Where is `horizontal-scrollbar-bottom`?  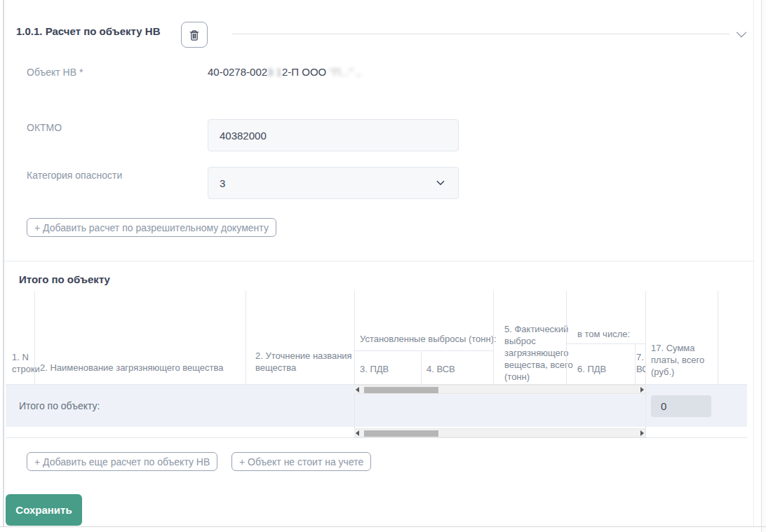 horizontal-scrollbar-bottom is located at coordinates (499, 433).